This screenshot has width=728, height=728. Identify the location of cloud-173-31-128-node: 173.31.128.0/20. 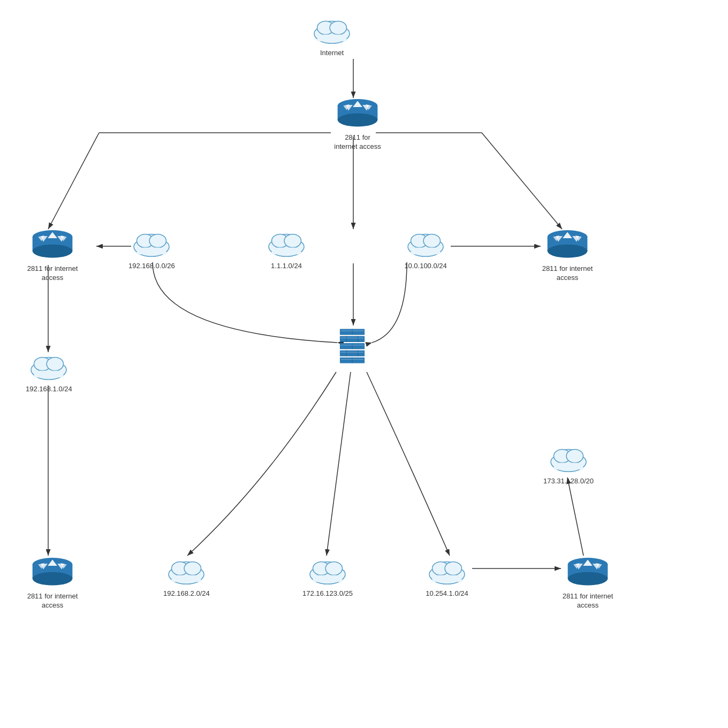
(568, 465).